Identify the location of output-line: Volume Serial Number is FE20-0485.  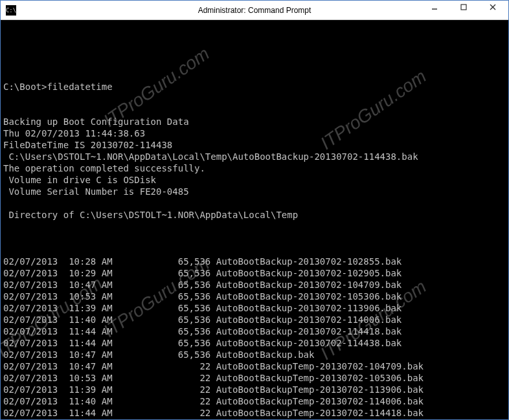
(254, 192).